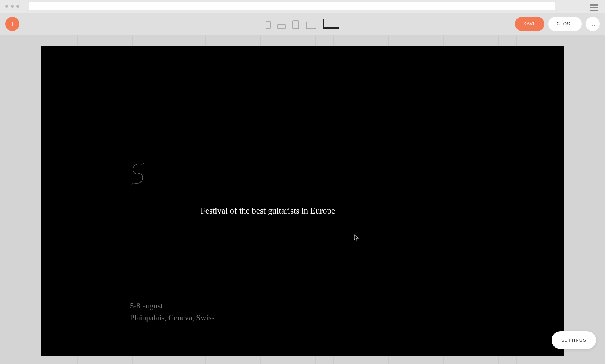 This screenshot has width=605, height=364. Describe the element at coordinates (311, 25) in the screenshot. I see `device-tablet-landscape-icon` at that location.